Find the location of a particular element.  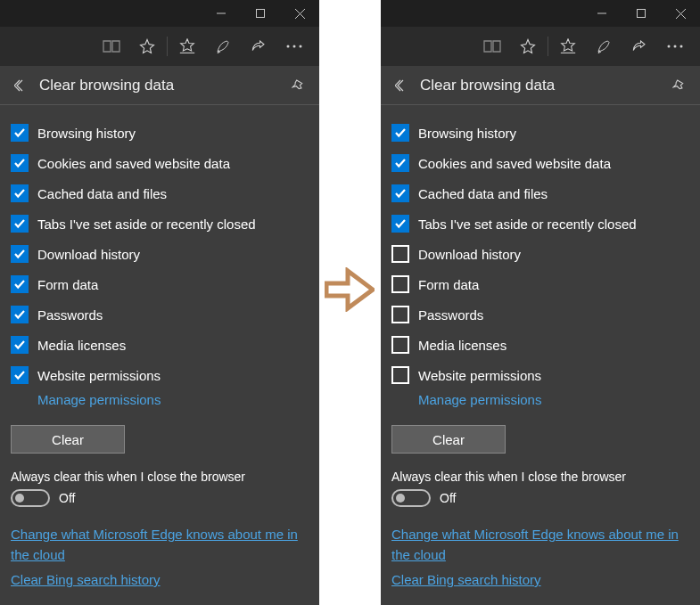

arrow-between-icon is located at coordinates (350, 290).